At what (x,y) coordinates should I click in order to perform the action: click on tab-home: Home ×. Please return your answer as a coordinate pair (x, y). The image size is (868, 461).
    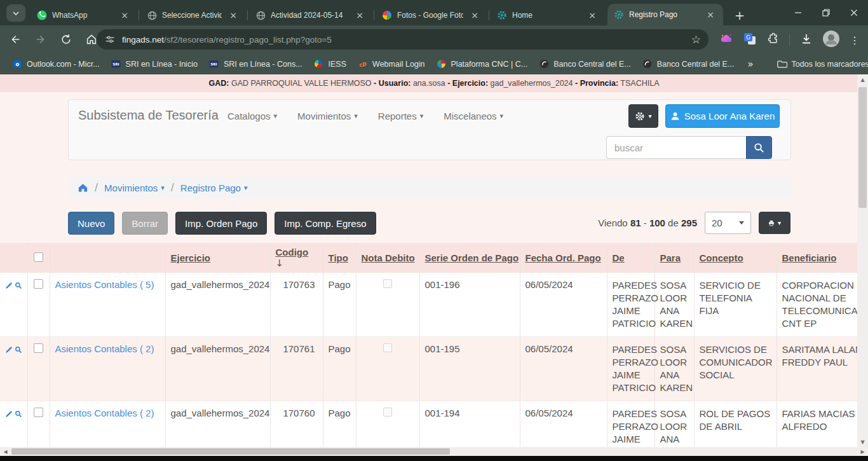
    Looking at the image, I should click on (548, 15).